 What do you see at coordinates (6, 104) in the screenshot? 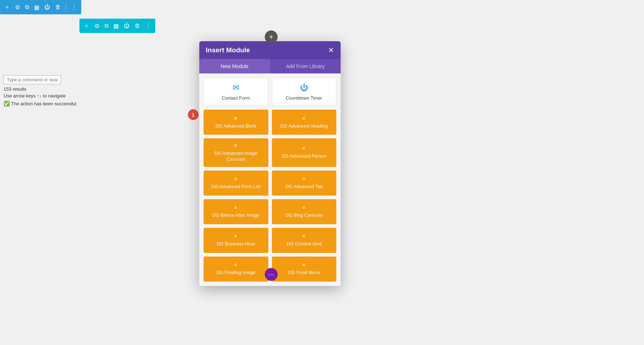
I see `checkmark-icon: ✅` at bounding box center [6, 104].